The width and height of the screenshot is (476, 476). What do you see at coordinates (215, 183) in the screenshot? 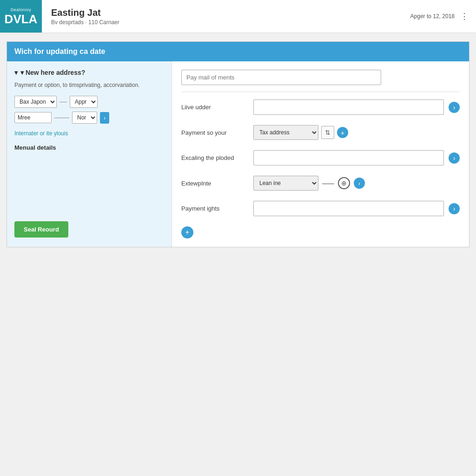
I see `label-extewpinte: ExtewpInte` at bounding box center [215, 183].